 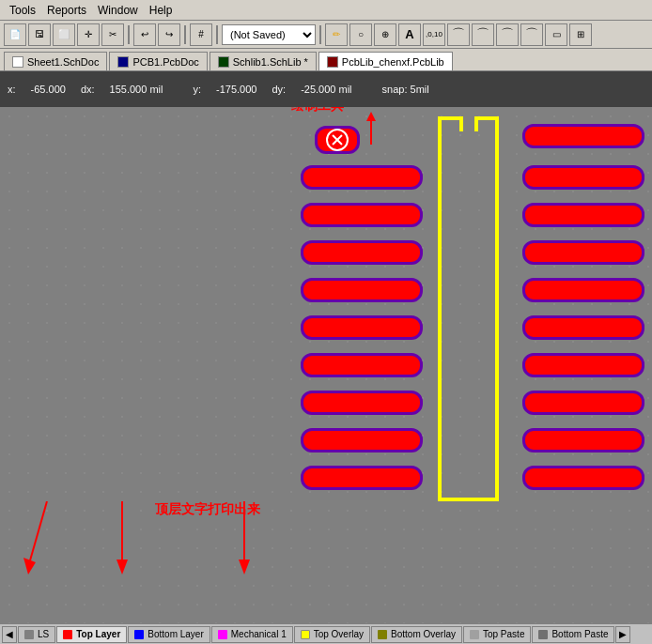 I want to click on layer-scroll-left: ◀, so click(x=9, y=635).